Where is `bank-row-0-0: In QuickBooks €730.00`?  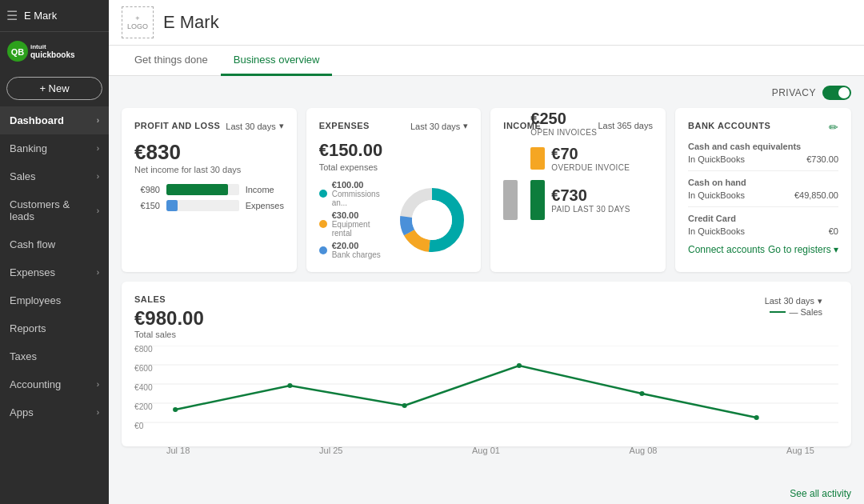
bank-row-0-0: In QuickBooks €730.00 is located at coordinates (763, 159).